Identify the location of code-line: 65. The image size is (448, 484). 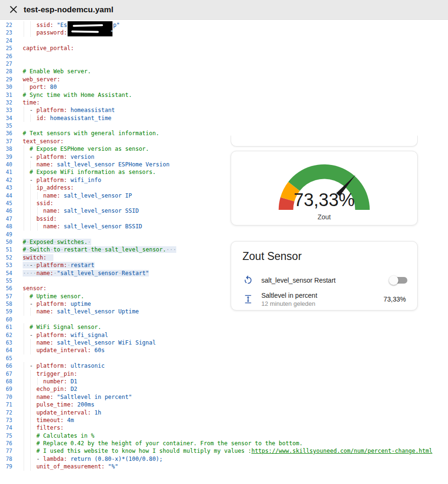
(224, 358).